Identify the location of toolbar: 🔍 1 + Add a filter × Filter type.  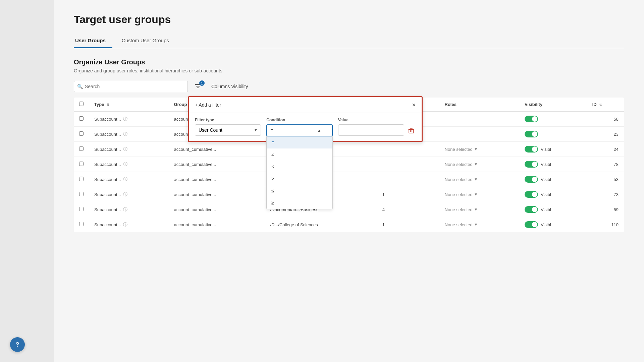
(349, 86).